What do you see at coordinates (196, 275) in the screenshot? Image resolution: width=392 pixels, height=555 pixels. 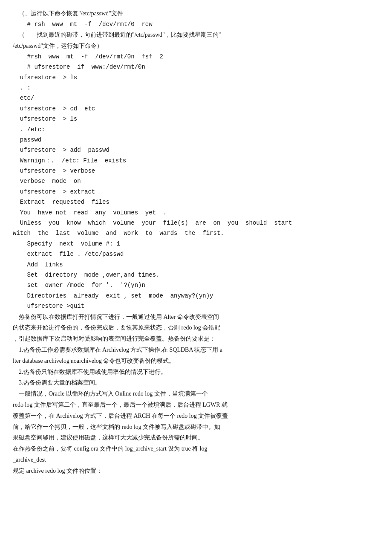 I see `text-line: Set directory mode ,ower,and times.` at bounding box center [196, 275].